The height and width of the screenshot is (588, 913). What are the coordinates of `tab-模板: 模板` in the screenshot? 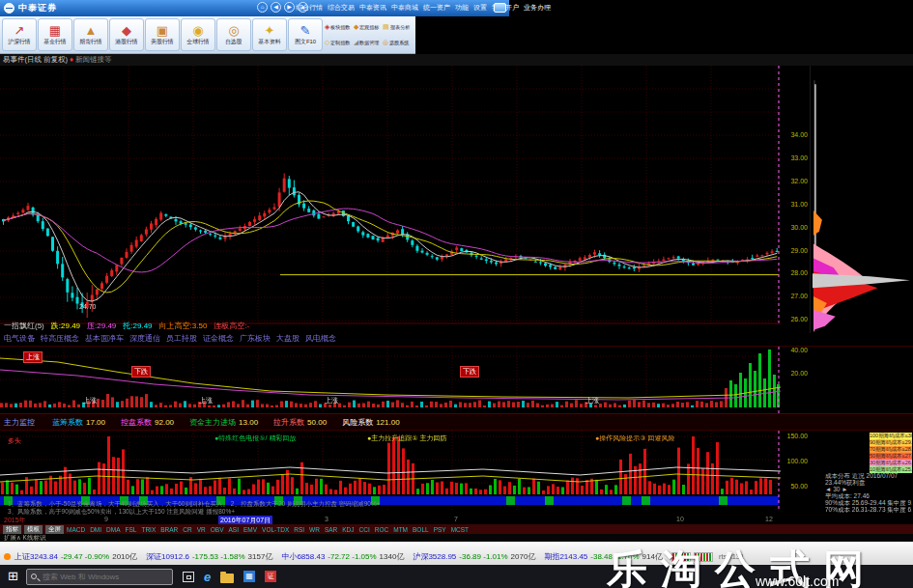 It's located at (33, 529).